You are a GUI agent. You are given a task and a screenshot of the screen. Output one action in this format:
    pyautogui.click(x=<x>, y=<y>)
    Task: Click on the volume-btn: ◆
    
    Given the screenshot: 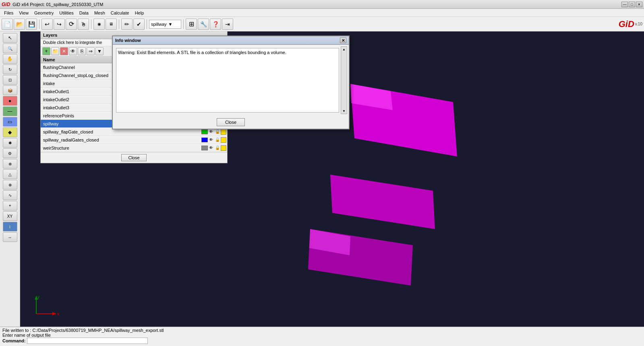 What is the action you would take?
    pyautogui.click(x=10, y=132)
    